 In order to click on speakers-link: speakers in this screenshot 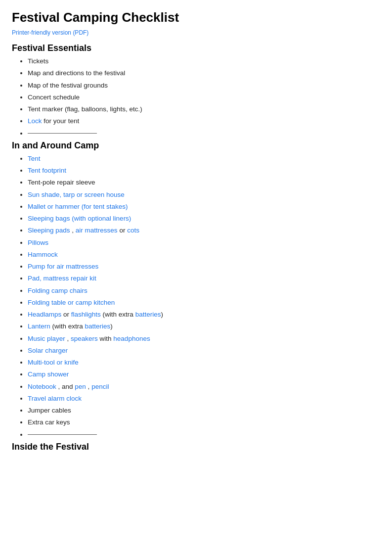, I will do `click(84, 338)`.